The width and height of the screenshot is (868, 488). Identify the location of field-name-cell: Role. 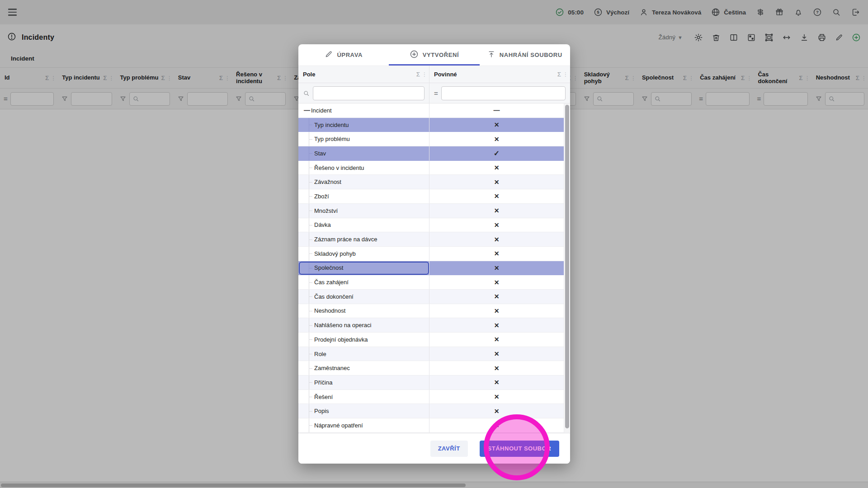
(364, 354).